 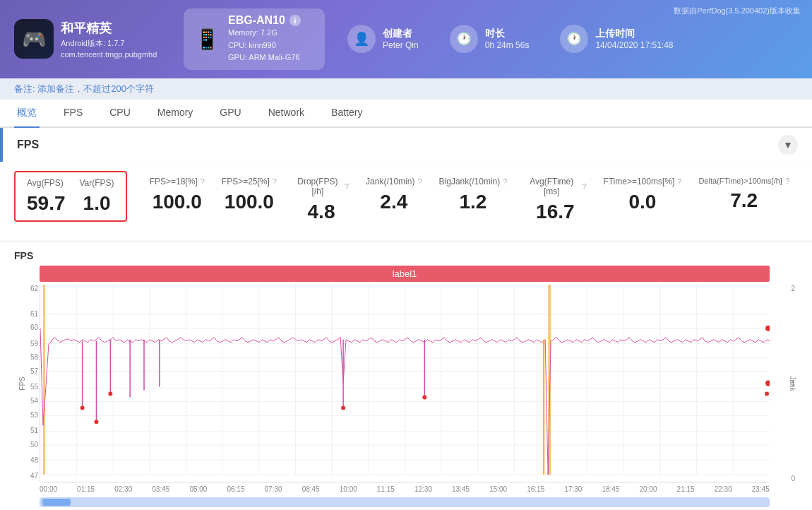 What do you see at coordinates (573, 489) in the screenshot?
I see `x-label-14: 17:30` at bounding box center [573, 489].